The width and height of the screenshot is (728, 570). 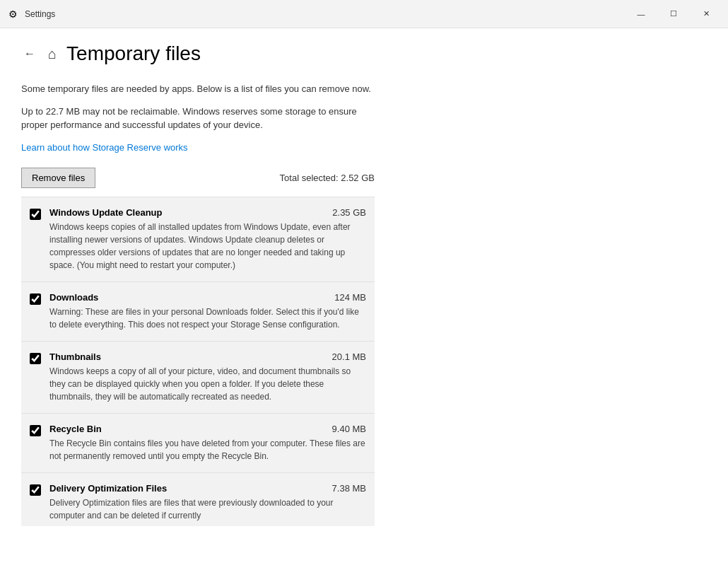 What do you see at coordinates (208, 311) in the screenshot?
I see `file-info-1: Downloads 124 MB Warning: These are file…` at bounding box center [208, 311].